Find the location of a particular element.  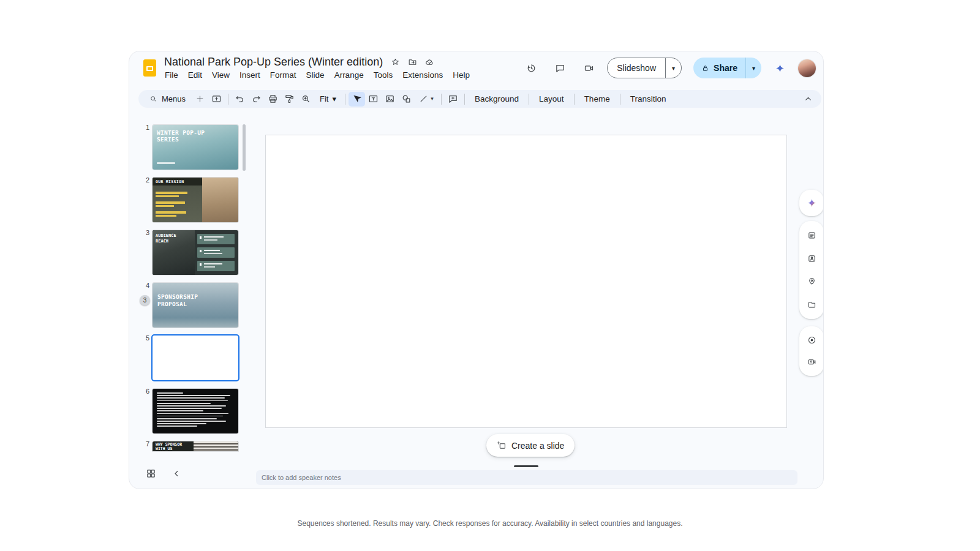

theme-button: Theme is located at coordinates (597, 99).